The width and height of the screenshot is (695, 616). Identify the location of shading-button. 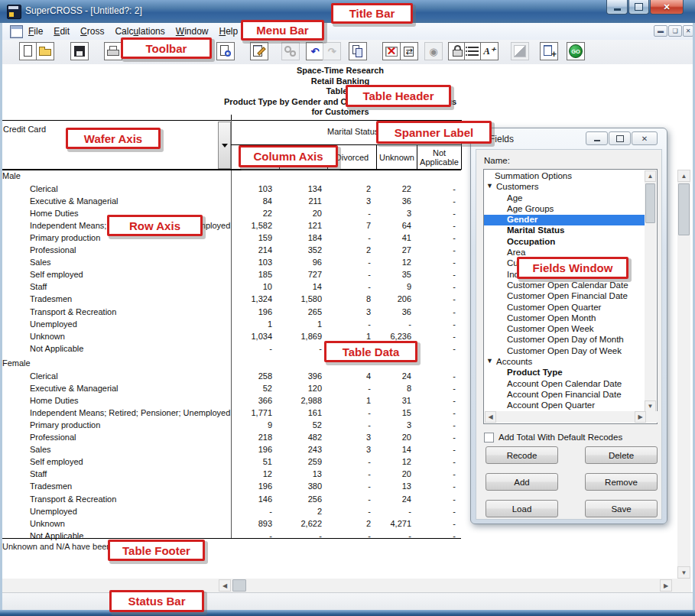
(520, 51).